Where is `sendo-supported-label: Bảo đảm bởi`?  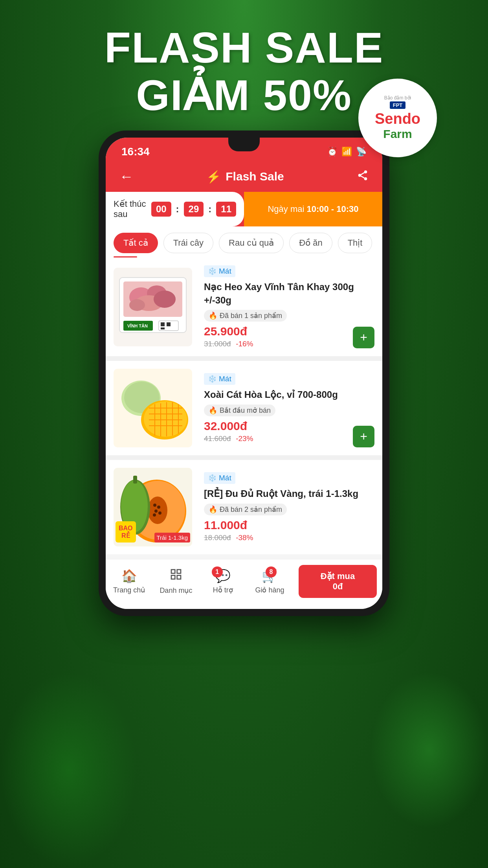 sendo-supported-label: Bảo đảm bởi is located at coordinates (398, 98).